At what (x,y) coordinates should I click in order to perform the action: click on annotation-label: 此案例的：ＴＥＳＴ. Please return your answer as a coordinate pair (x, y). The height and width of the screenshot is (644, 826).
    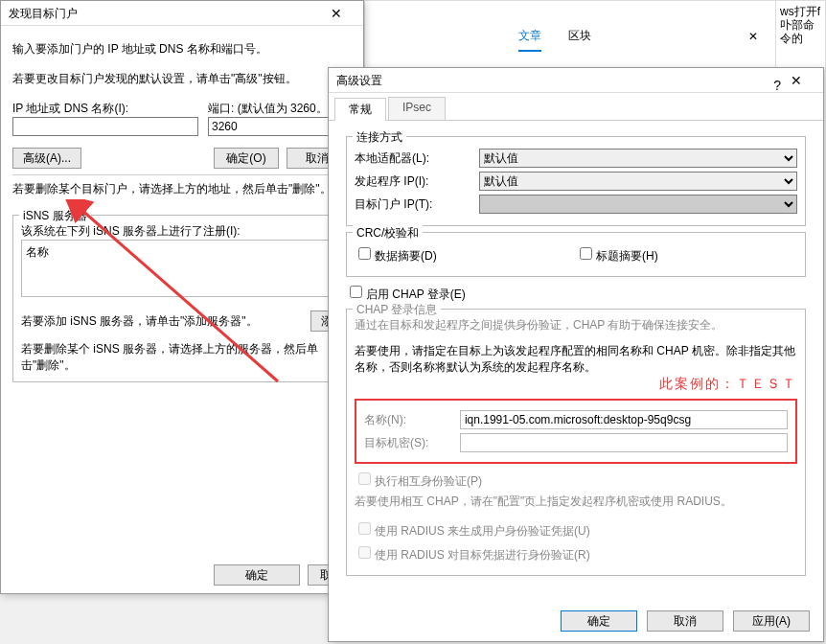
    Looking at the image, I should click on (576, 384).